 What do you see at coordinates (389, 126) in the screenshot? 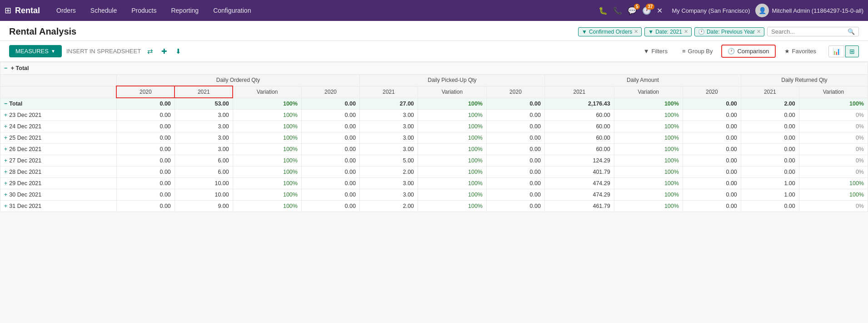
I see `row-pick-2021-1: 3.00` at bounding box center [389, 126].